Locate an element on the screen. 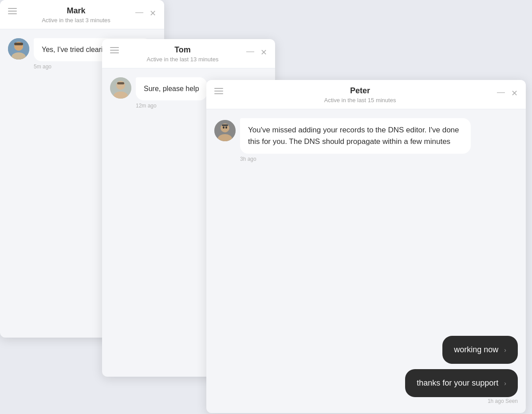  chat-status-tom: Active in the last 13 minutes is located at coordinates (183, 60).